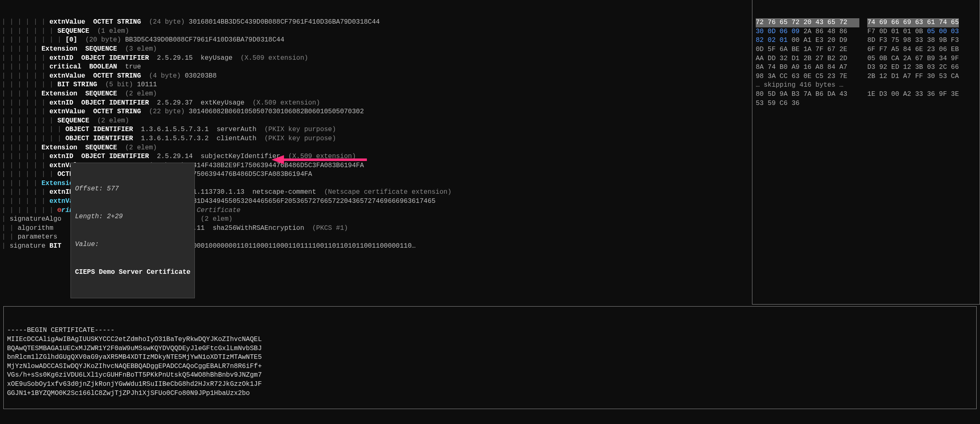 This screenshot has height=424, width=980. What do you see at coordinates (115, 217) in the screenshot?
I see `tooltip-length-value: 2+29` at bounding box center [115, 217].